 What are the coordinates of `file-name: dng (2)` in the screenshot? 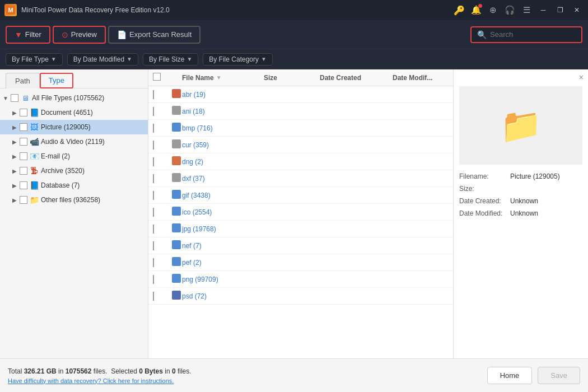 It's located at (223, 162).